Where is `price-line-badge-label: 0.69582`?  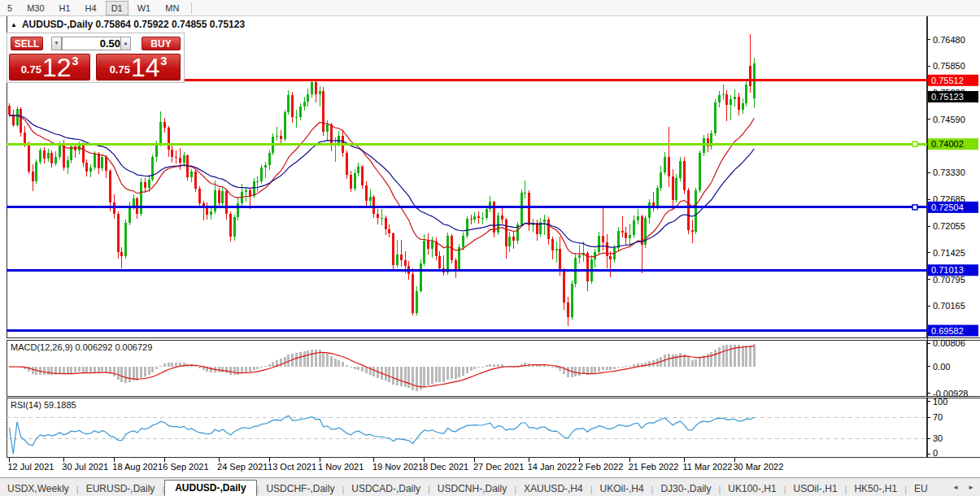
price-line-badge-label: 0.69582 is located at coordinates (947, 331).